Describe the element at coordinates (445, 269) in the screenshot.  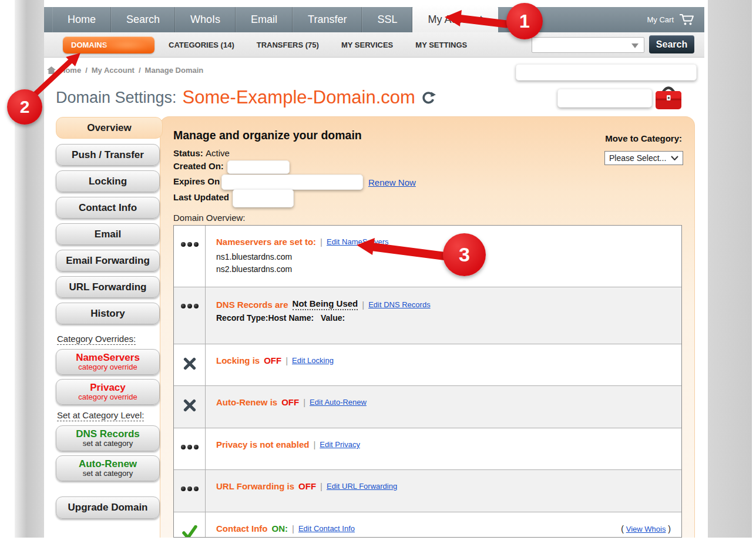
I see `nameserver-entry: ns2.bluestardns.com` at that location.